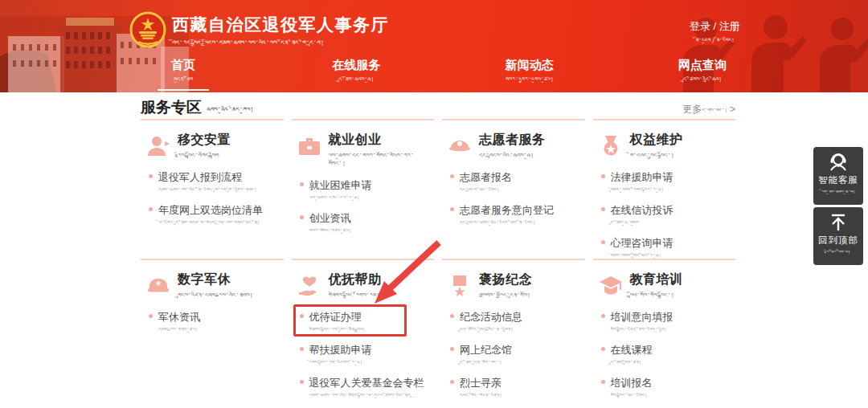  I want to click on nav-item-news: 新闻动态 གསར་འགྱུར་འགུལ་ཚུལ།, so click(530, 74).